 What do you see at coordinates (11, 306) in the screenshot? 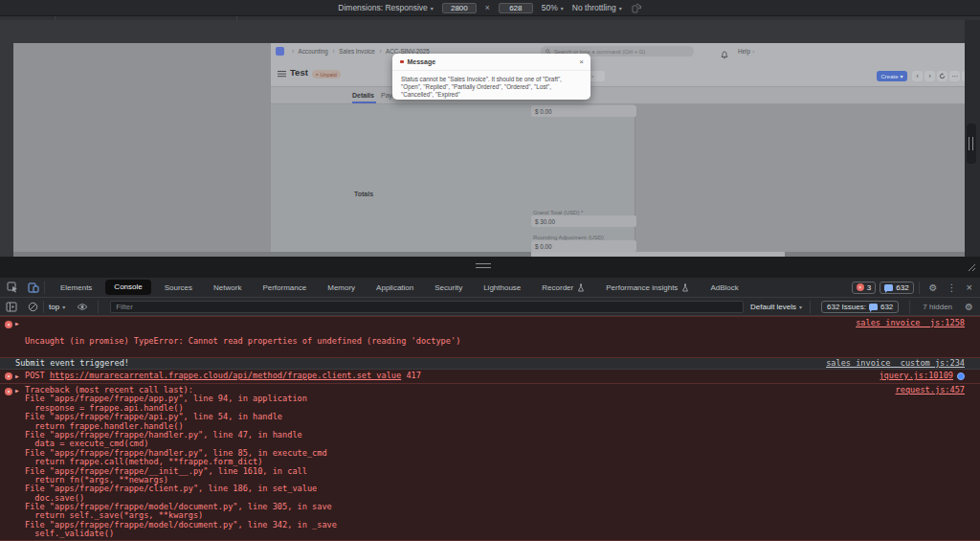
I see `console-sidebar-toggle-icon` at bounding box center [11, 306].